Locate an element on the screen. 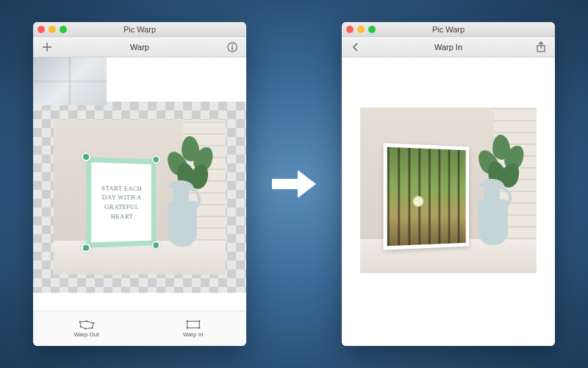 The width and height of the screenshot is (588, 368). warp-handle-top-left is located at coordinates (86, 158).